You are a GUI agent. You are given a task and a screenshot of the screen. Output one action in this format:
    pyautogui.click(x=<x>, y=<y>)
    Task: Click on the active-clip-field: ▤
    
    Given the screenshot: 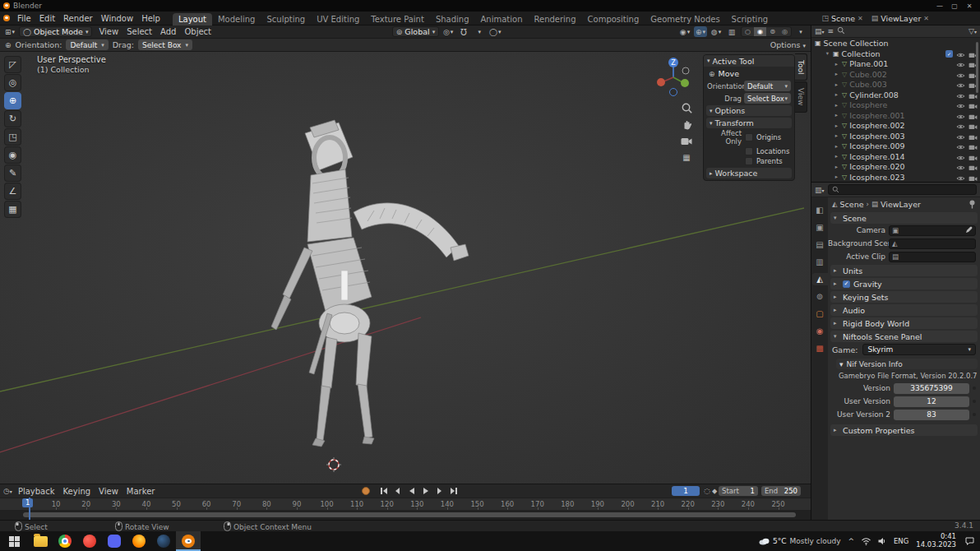 What is the action you would take?
    pyautogui.click(x=932, y=257)
    